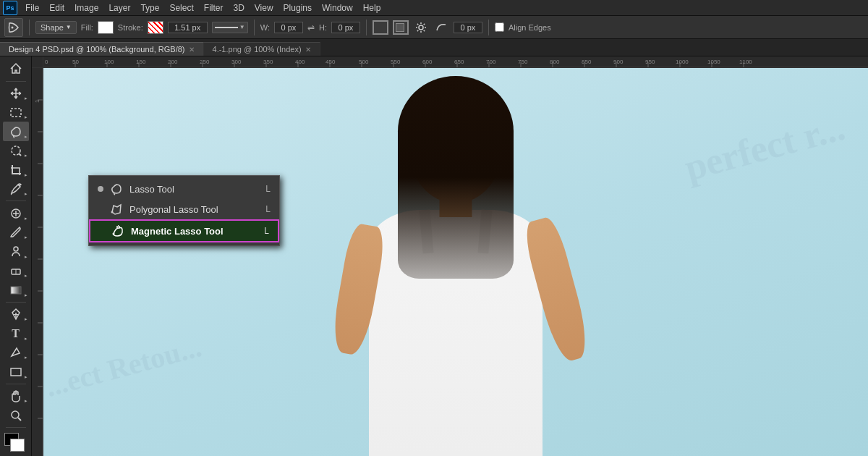  What do you see at coordinates (650, 62) in the screenshot?
I see `svg-text: 950` at bounding box center [650, 62].